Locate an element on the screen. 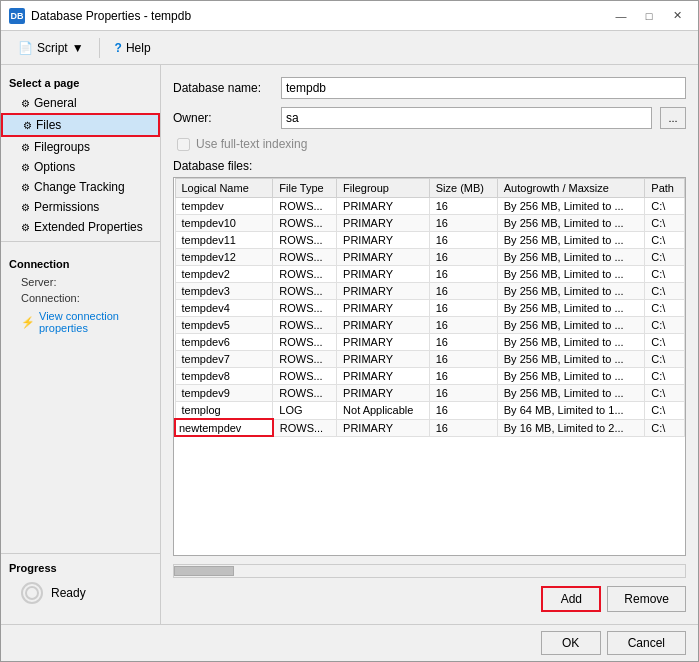 This screenshot has width=699, height=662. connection-props-icon: ⚡ is located at coordinates (28, 322).